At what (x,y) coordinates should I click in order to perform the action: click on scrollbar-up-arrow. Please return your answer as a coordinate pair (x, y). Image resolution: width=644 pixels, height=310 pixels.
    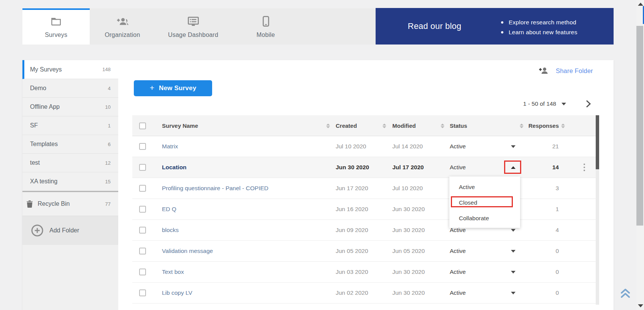
    Looking at the image, I should click on (641, 4).